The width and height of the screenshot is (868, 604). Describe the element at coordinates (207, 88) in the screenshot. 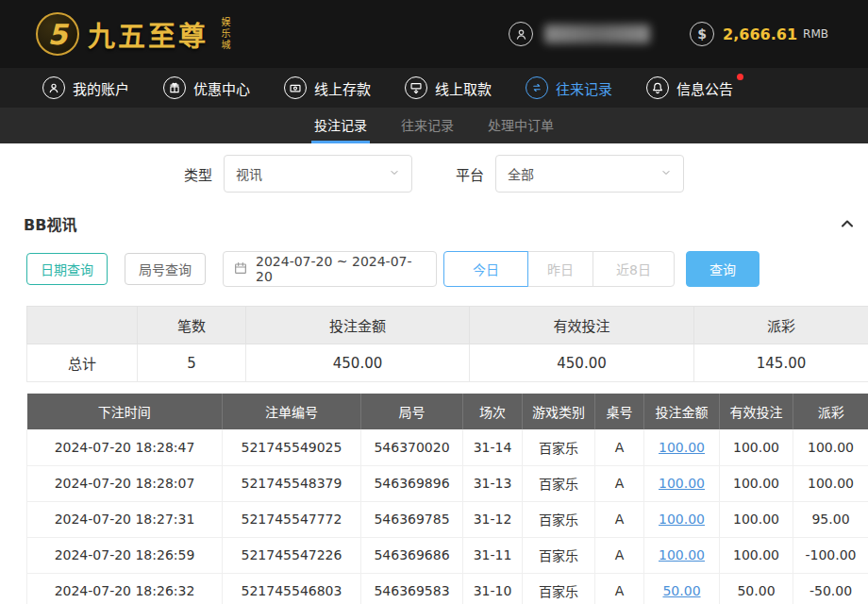

I see `nav-item-promotions: 优惠中心` at that location.